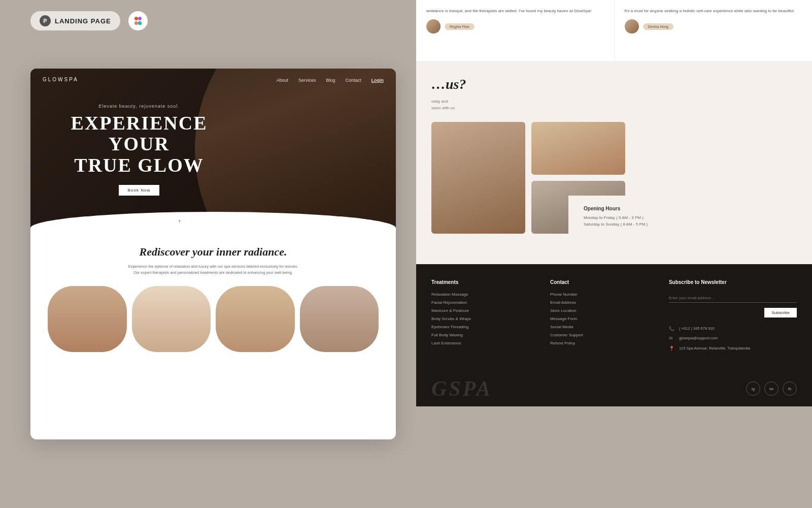 Image resolution: width=812 pixels, height=508 pixels. Describe the element at coordinates (599, 282) in the screenshot. I see `footer-contact-title: Contact` at that location.